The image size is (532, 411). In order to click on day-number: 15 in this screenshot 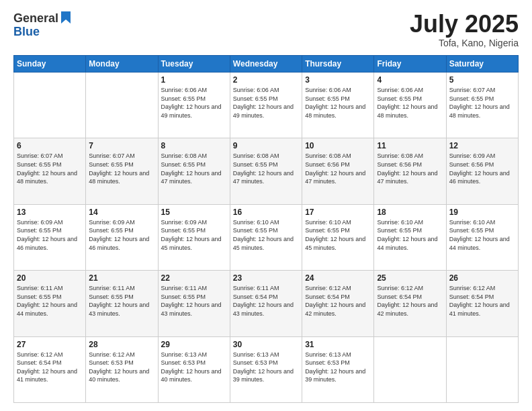, I will do `click(194, 212)`.